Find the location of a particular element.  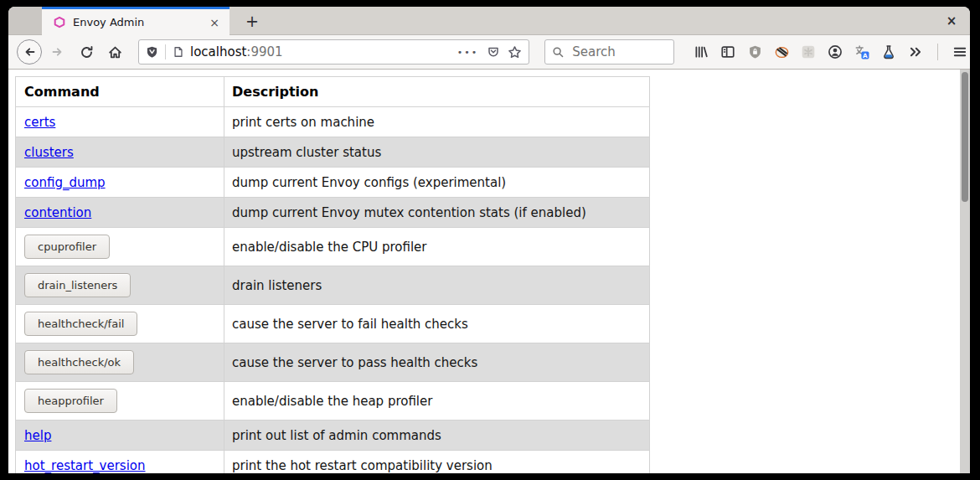

reload-button is located at coordinates (86, 52).